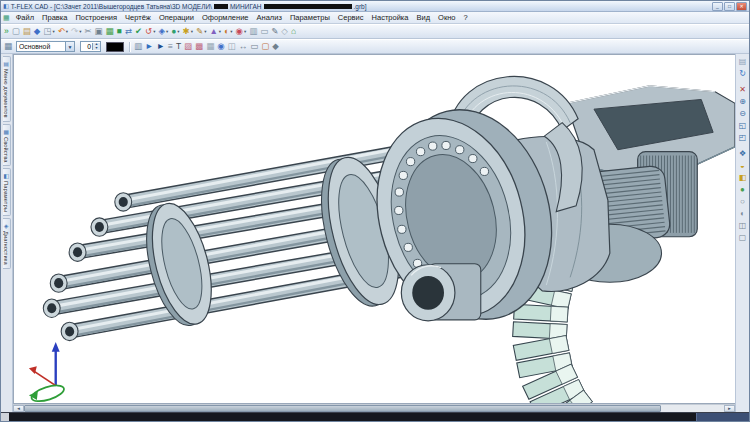 The width and height of the screenshot is (750, 422). Describe the element at coordinates (188, 32) in the screenshot. I see `variables-button: ✱ ▾` at that location.